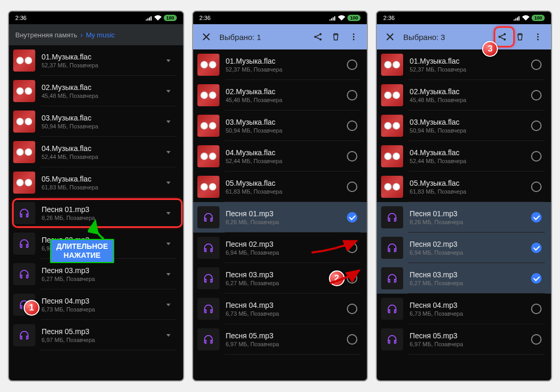 This screenshot has width=560, height=392. I want to click on file-name: 03.Музыка.flac, so click(101, 118).